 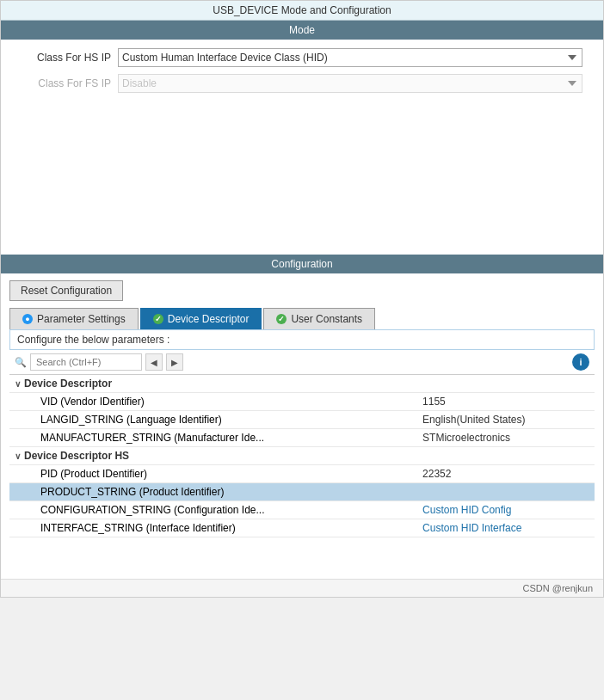 I want to click on param-value, so click(x=506, y=492).